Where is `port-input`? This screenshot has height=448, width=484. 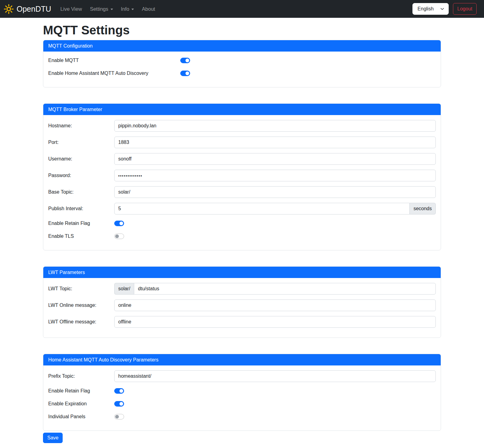
port-input is located at coordinates (275, 142).